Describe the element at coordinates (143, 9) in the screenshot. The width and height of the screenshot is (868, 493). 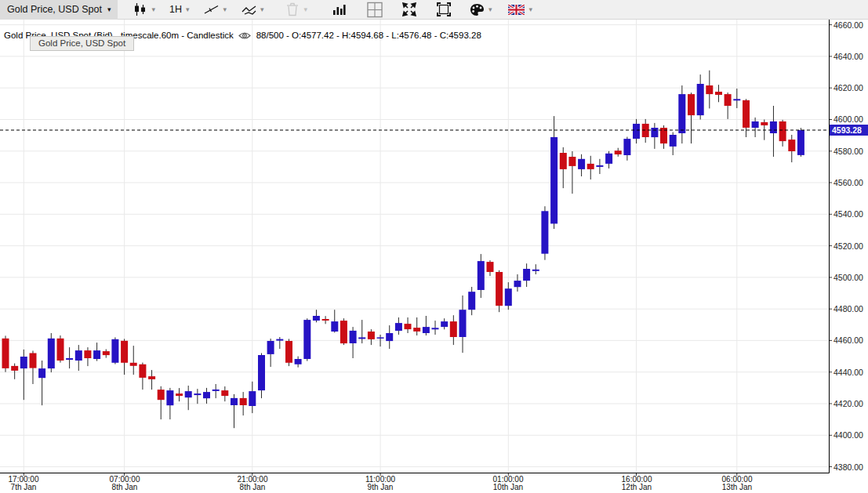
I see `chart-type-control: ▾` at that location.